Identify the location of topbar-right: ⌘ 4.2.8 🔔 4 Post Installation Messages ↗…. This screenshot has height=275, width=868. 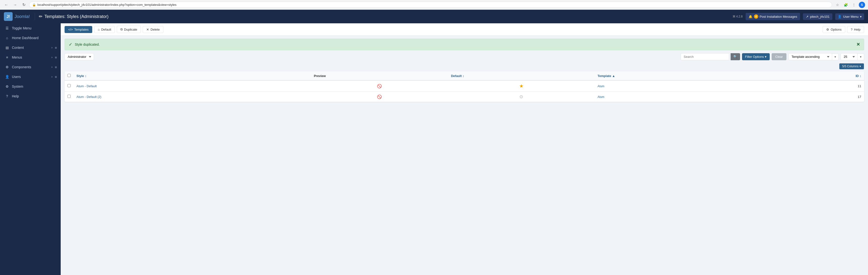
(798, 17).